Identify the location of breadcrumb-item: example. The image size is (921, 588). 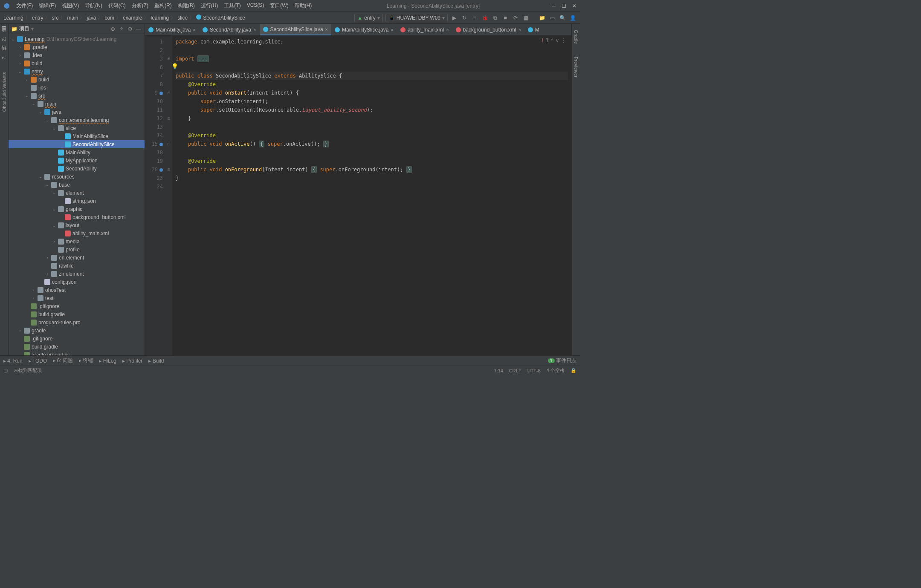
(132, 18).